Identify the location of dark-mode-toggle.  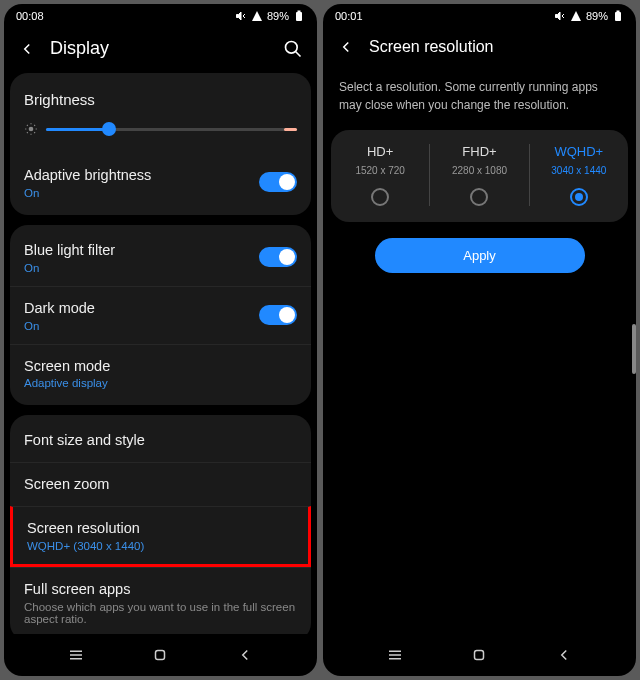
(278, 315).